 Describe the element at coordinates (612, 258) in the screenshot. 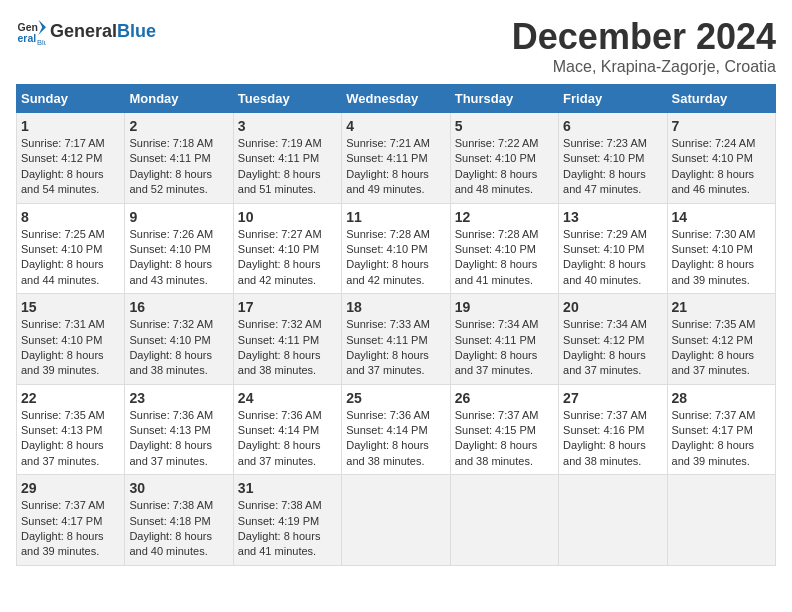

I see `day-info: Sunrise: 7:29 AM Sunset: 4:10 PM Dayligh…` at that location.